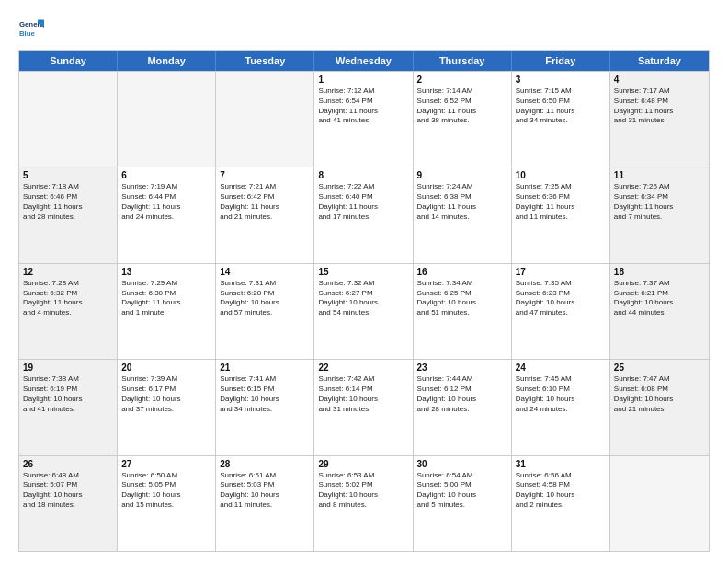 The image size is (728, 563). I want to click on cell-info: Sunrise: 7:47 AM Sunset: 6:08 PM Dayligh…, so click(660, 394).